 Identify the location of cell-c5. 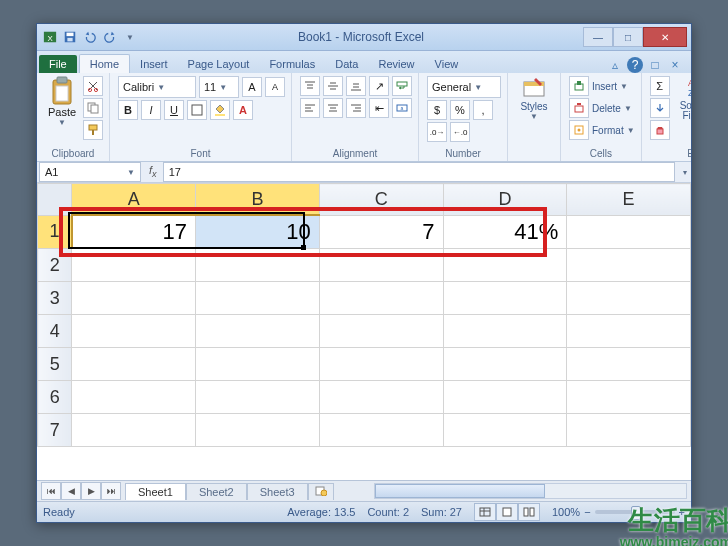
(381, 364).